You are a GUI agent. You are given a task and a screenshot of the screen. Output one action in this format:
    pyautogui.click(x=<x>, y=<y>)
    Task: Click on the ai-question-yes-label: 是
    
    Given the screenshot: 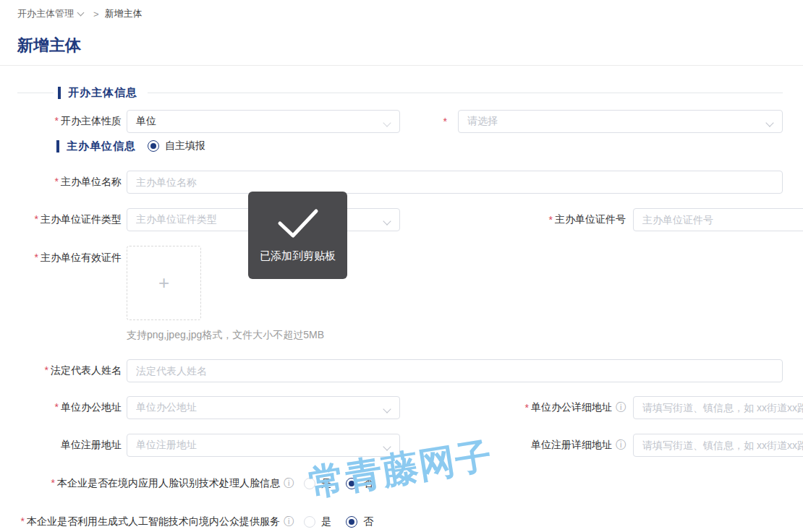 What is the action you would take?
    pyautogui.click(x=326, y=522)
    